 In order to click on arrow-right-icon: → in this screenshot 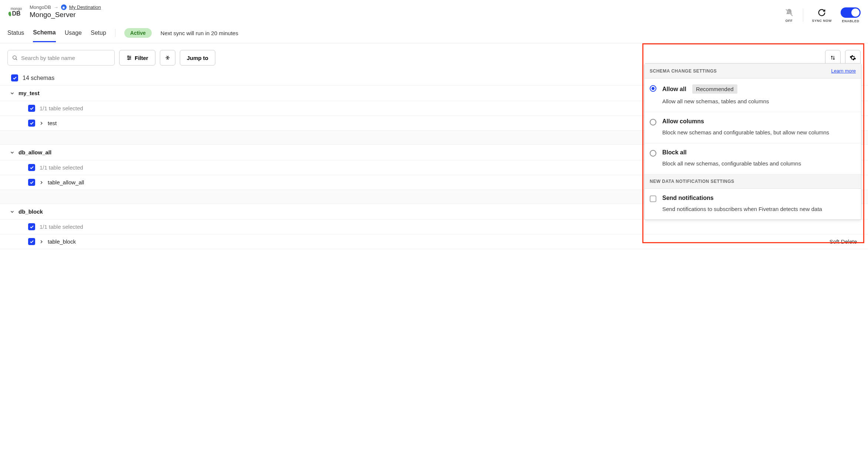, I will do `click(56, 7)`.